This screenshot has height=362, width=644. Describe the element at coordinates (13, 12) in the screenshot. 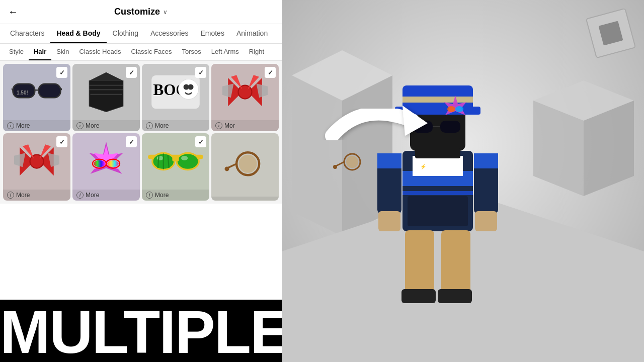

I see `back-button: ←` at that location.